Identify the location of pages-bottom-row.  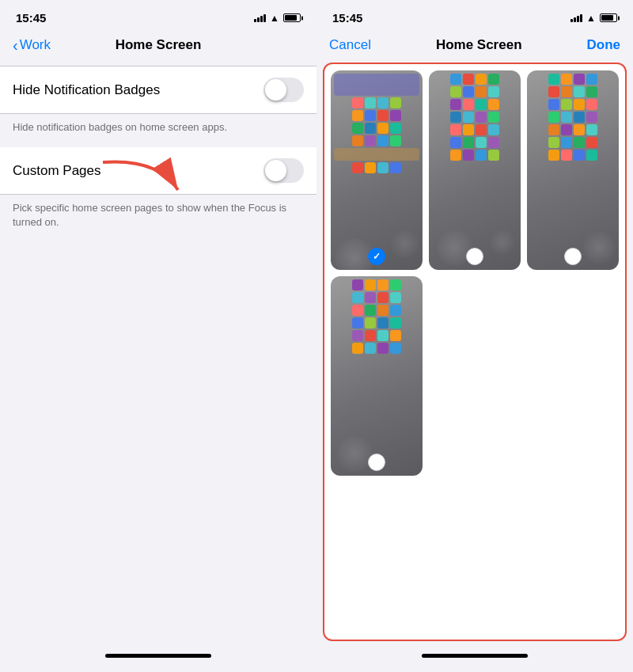
(475, 376).